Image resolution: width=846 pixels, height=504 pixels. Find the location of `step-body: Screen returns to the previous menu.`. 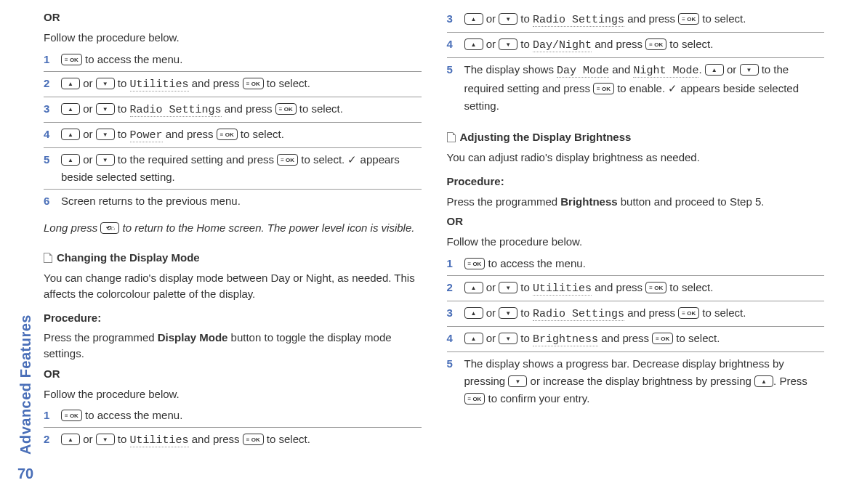

step-body: Screen returns to the previous menu. is located at coordinates (241, 201).